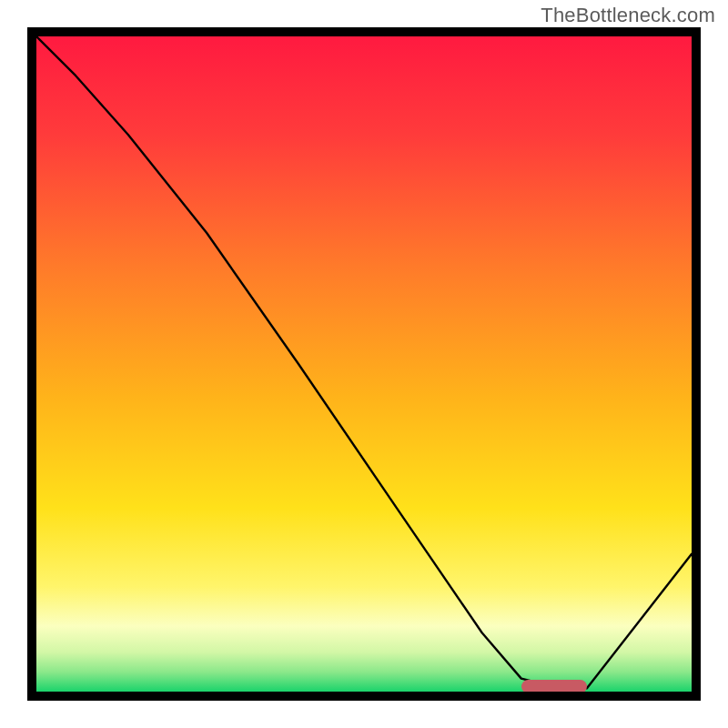 The image size is (728, 728). What do you see at coordinates (628, 15) in the screenshot?
I see `watermark-text: TheBottleneck.com` at bounding box center [628, 15].